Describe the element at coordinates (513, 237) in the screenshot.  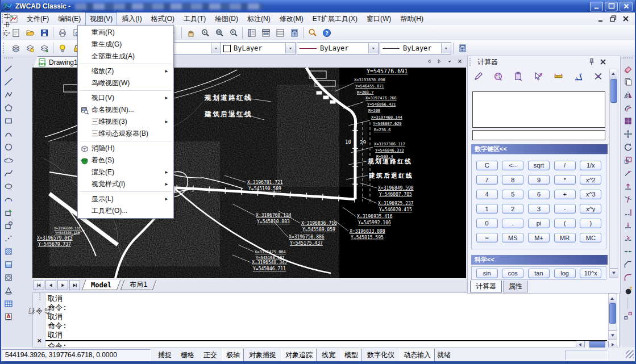
I see `calc-key-MS: MS` at that location.